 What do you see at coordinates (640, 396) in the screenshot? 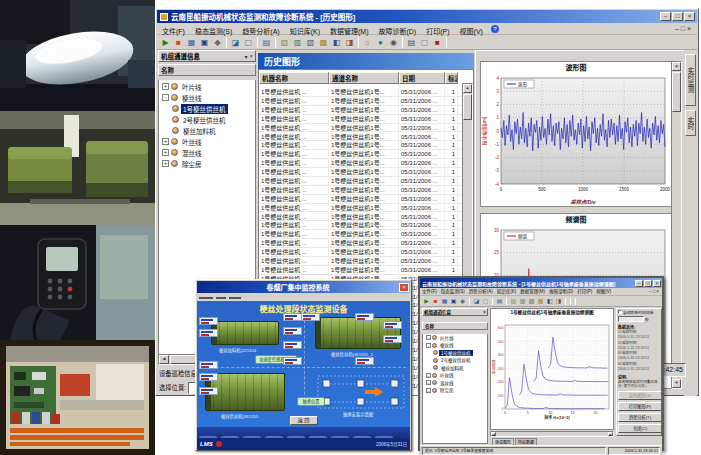
I see `panel-button: 实时刷新(S)` at bounding box center [640, 396].